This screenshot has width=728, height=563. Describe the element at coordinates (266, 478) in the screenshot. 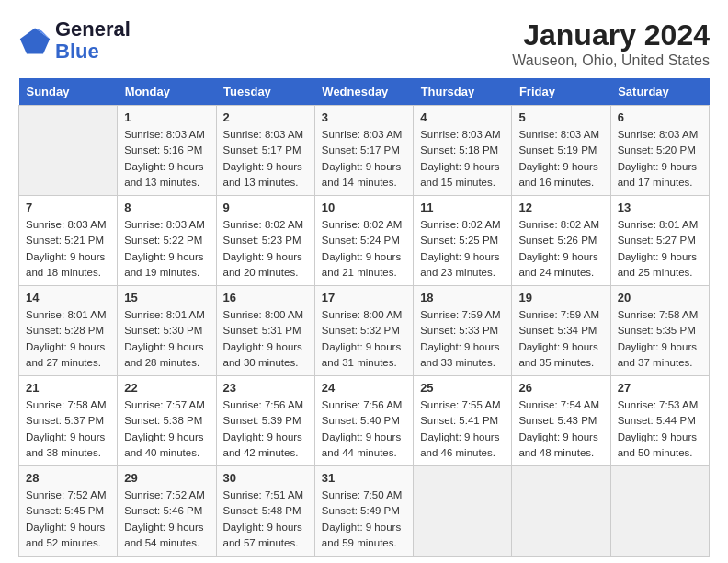

I see `day-number: 30` at that location.